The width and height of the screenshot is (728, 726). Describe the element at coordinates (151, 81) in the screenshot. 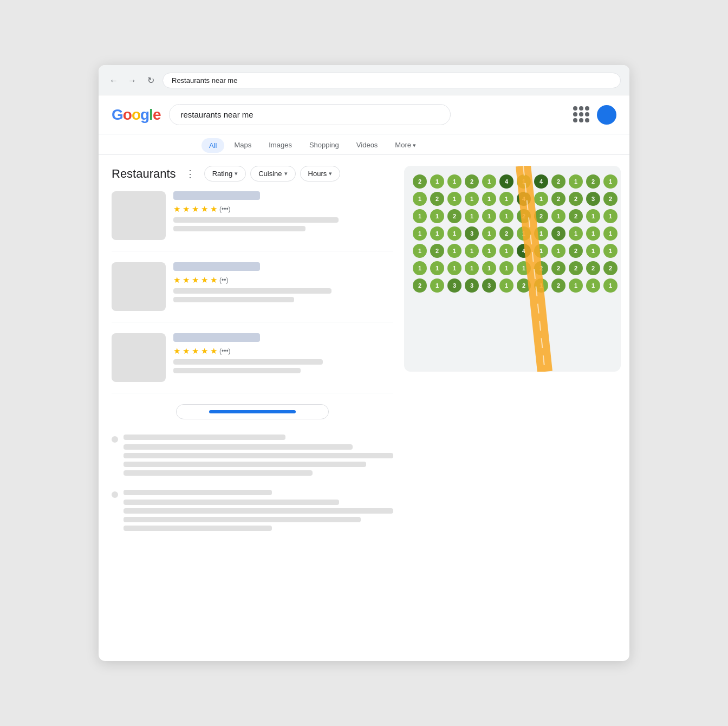

I see `refresh-button: ↻` at that location.